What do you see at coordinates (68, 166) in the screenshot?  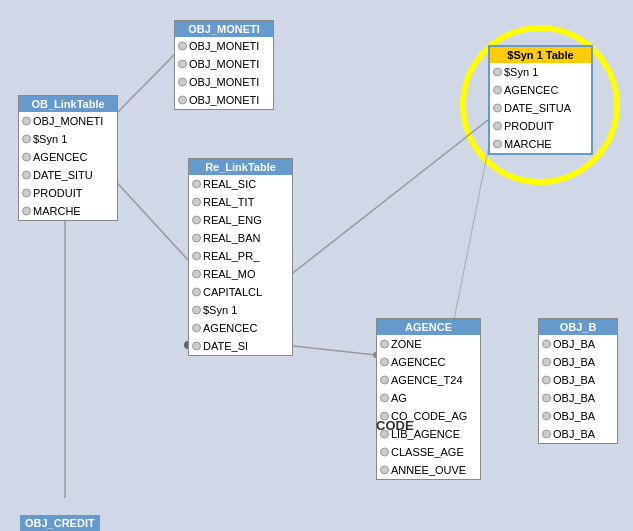 I see `ob-linktable-body: OBJ_MONETI $Syn 1 AGENCEC DATE_SITU PROD…` at bounding box center [68, 166].